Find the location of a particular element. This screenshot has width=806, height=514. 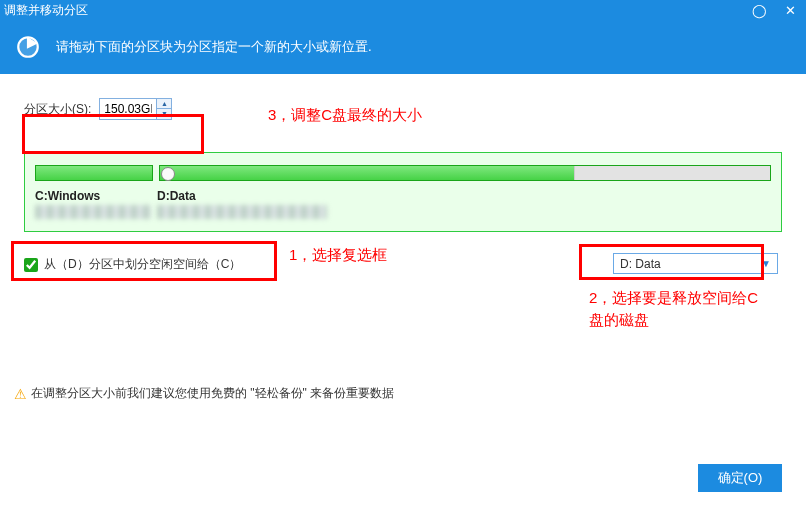

size-up-button: ▲ is located at coordinates (164, 104).